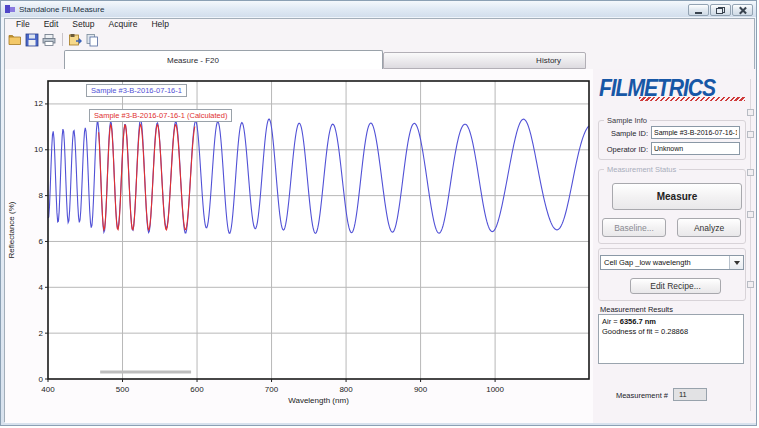 Image resolution: width=759 pixels, height=428 pixels. Describe the element at coordinates (634, 228) in the screenshot. I see `baseline-button: Baseline...` at that location.